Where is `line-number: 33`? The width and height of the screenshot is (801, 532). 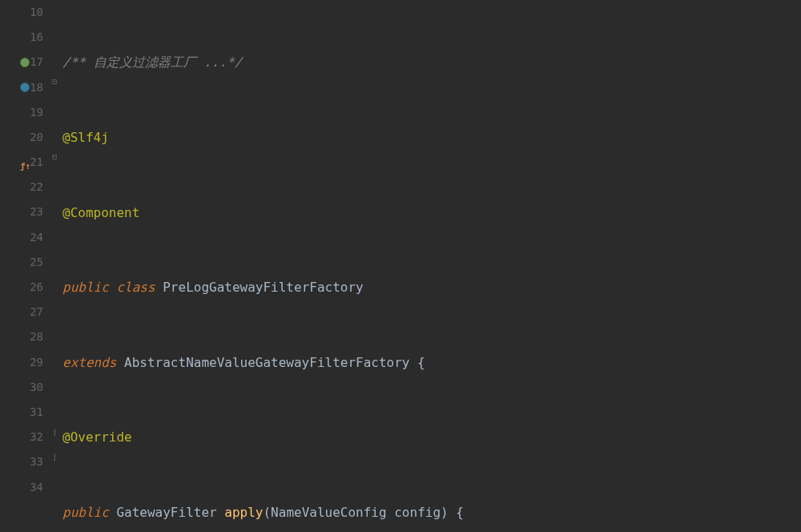 line-number: 33 is located at coordinates (34, 461).